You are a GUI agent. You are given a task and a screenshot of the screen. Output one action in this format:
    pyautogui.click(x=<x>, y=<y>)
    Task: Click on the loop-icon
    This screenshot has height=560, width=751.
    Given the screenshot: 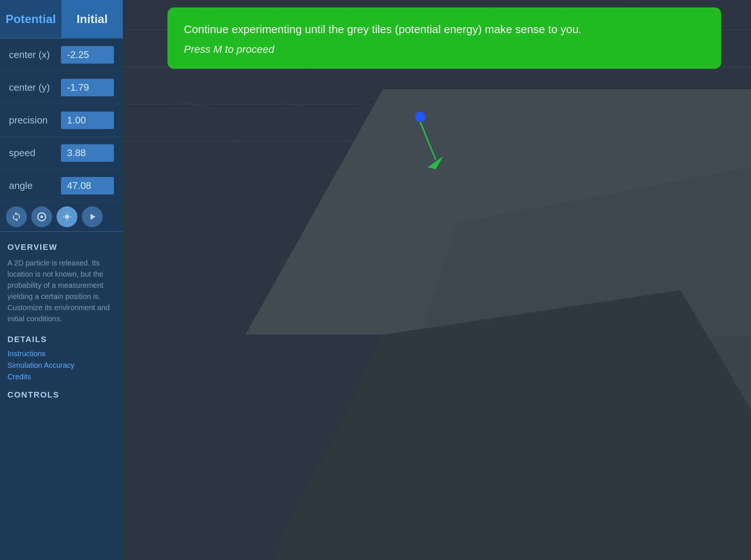 What is the action you would take?
    pyautogui.click(x=16, y=217)
    